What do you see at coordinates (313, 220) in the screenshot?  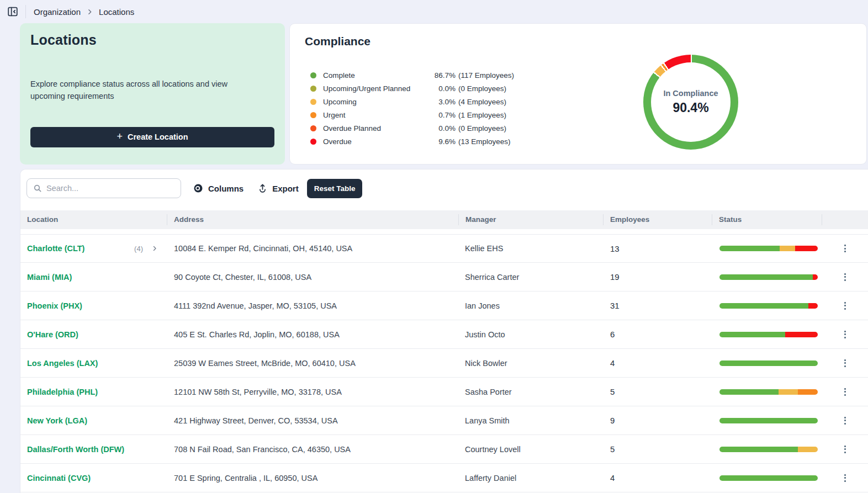 I see `column-header-address: Address` at bounding box center [313, 220].